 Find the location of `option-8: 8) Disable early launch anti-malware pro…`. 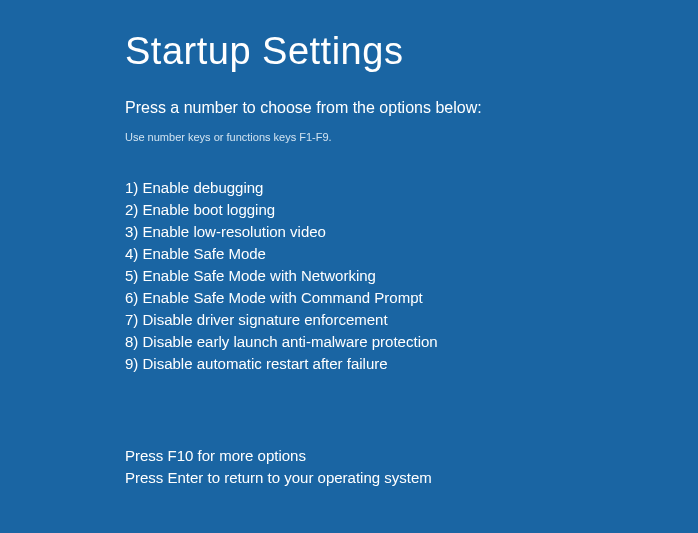

option-8: 8) Disable early launch anti-malware pro… is located at coordinates (412, 342).